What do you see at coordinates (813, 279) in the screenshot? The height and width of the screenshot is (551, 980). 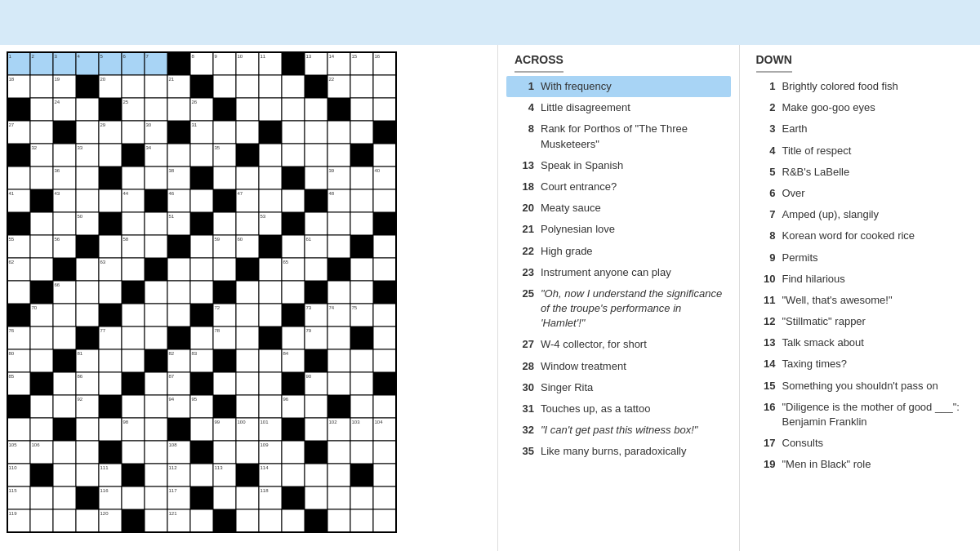 I see `clue-description: Find hilarious` at bounding box center [813, 279].